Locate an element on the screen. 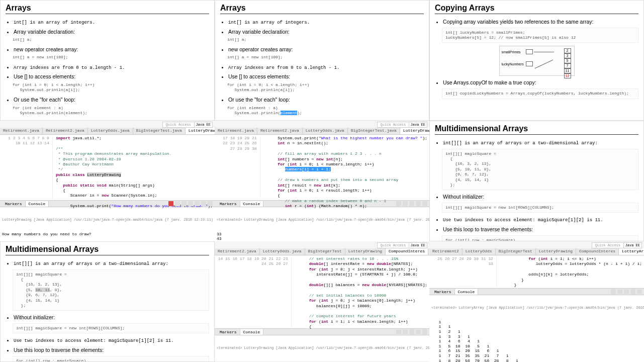 The width and height of the screenshot is (644, 362). eclipse-panel-1: Quick Access Java EE Retirement.java Ret… is located at coordinates (108, 181).